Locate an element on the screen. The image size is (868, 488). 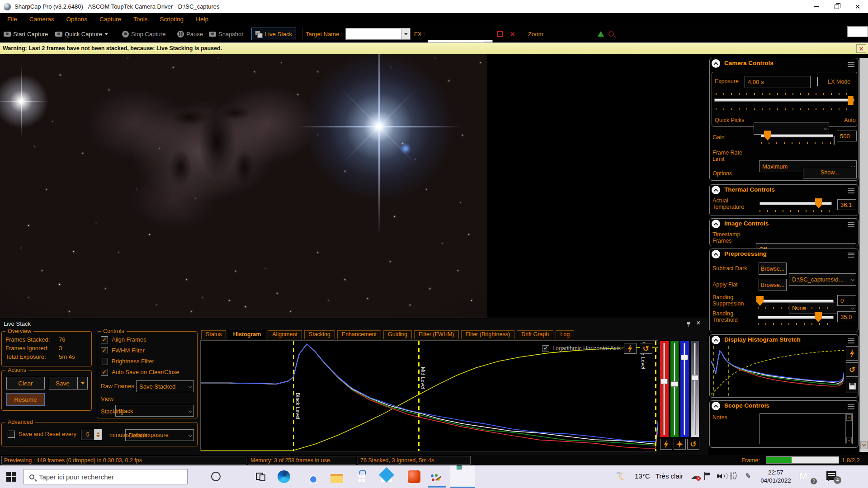
gain-slider is located at coordinates (797, 136).